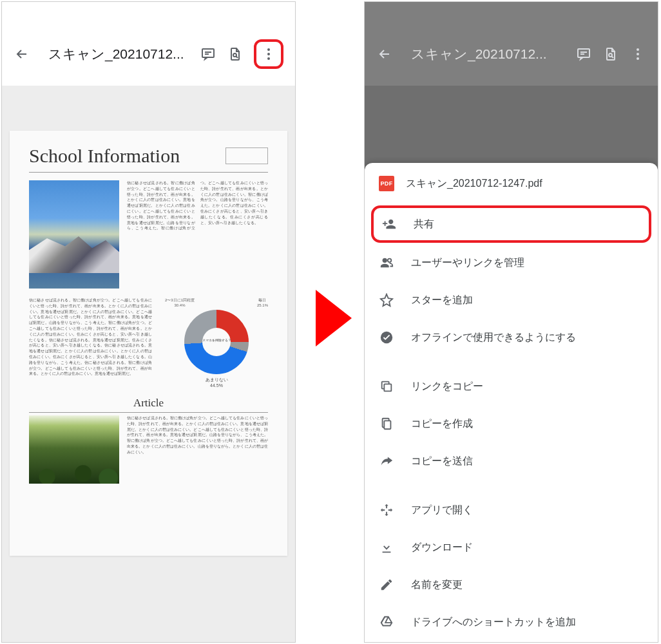  Describe the element at coordinates (262, 300) in the screenshot. I see `donut-right-label: 毎日` at that location.